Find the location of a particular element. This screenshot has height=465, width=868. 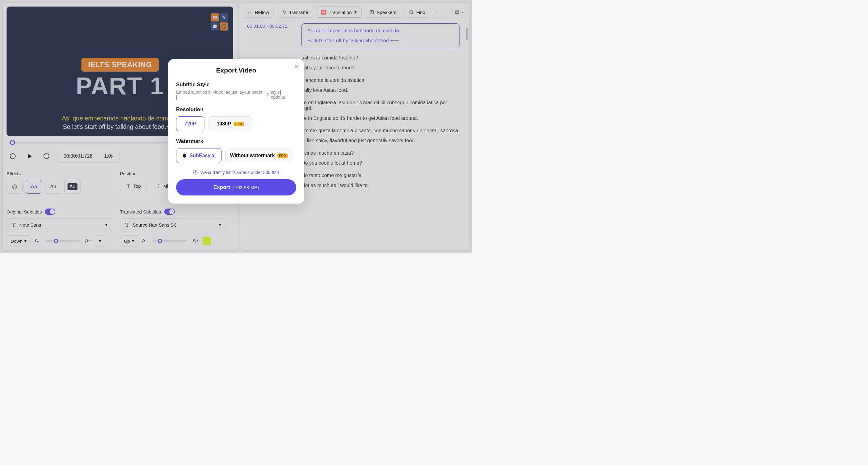

watermark-brand-option: SubEasy.ai is located at coordinates (199, 156).